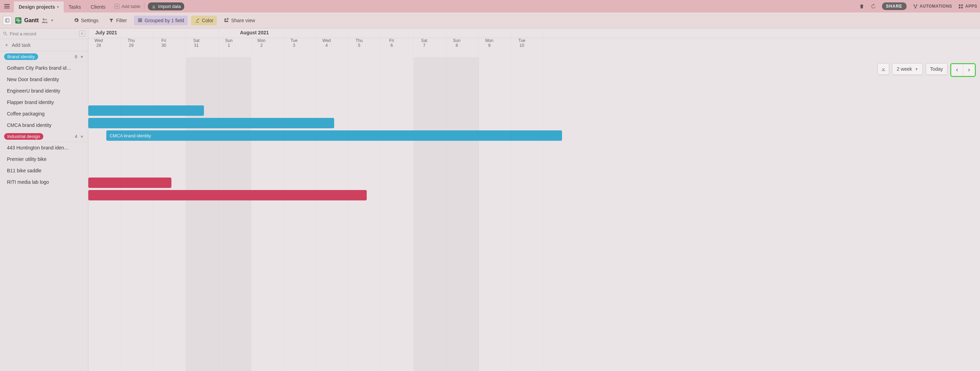 This screenshot has height=371, width=980. I want to click on color-label: Color, so click(208, 21).